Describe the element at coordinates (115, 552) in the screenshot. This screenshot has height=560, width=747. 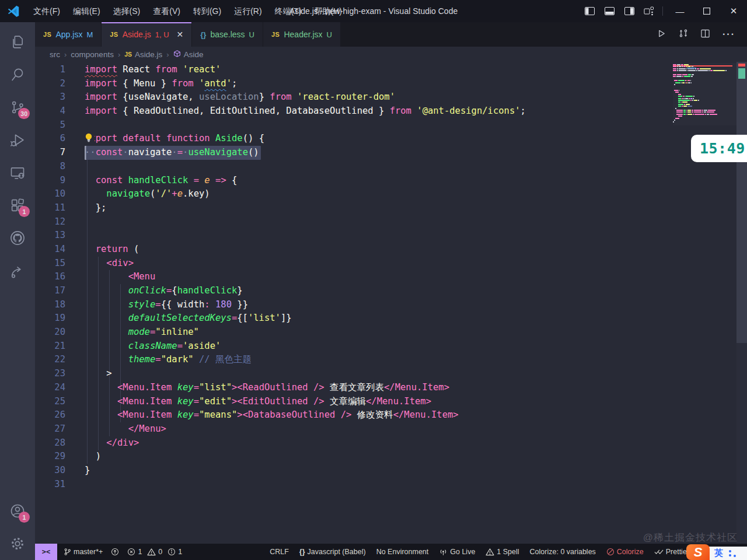
I see `publish-changes-icon` at that location.